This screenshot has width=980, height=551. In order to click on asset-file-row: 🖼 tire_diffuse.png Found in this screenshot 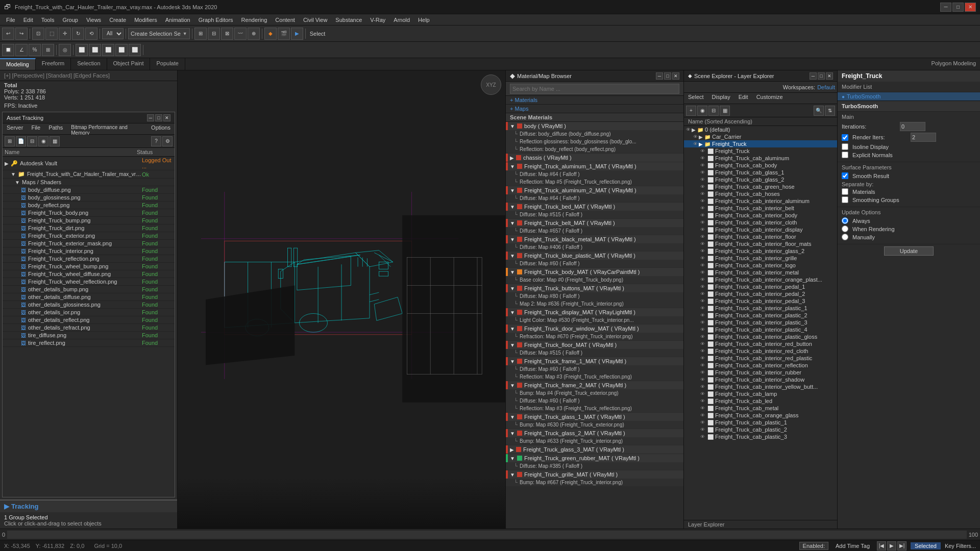, I will do `click(89, 336)`.